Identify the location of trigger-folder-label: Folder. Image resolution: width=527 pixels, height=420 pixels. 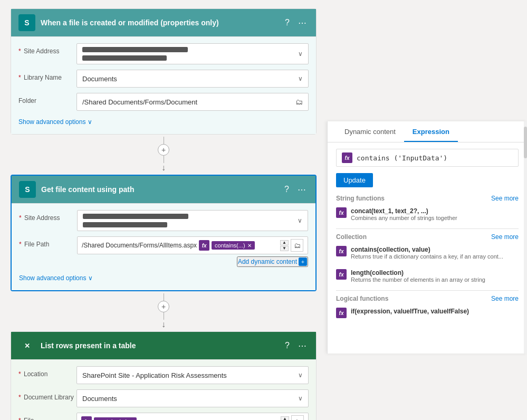
(47, 99).